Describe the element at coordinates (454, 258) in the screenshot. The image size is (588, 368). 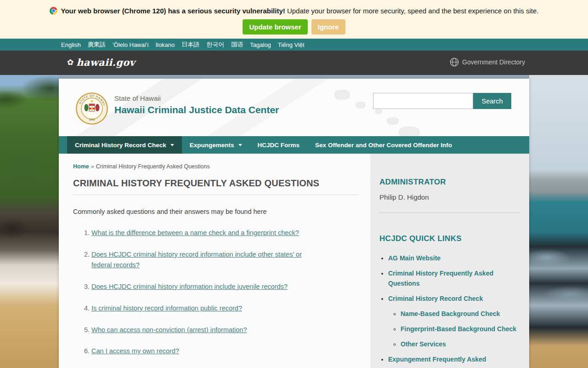
I see `quick-link-item: AG Main Website` at that location.